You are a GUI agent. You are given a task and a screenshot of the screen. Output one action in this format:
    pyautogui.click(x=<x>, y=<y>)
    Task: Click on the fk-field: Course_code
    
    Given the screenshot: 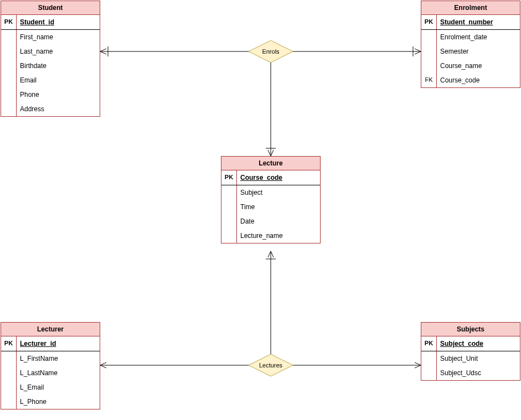 What is the action you would take?
    pyautogui.click(x=478, y=80)
    